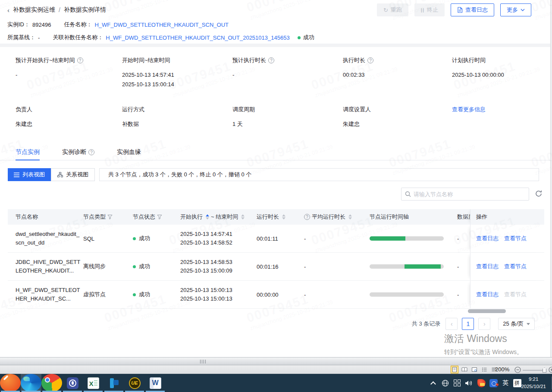 The image size is (552, 392). I want to click on instance-id-value: 892496, so click(41, 25).